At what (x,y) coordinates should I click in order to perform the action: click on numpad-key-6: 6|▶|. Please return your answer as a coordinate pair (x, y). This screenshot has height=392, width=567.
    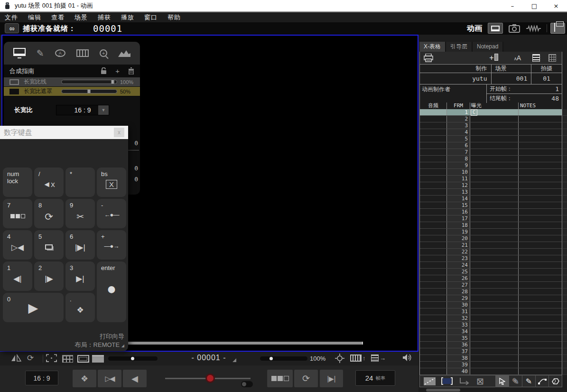
    Looking at the image, I should click on (80, 245).